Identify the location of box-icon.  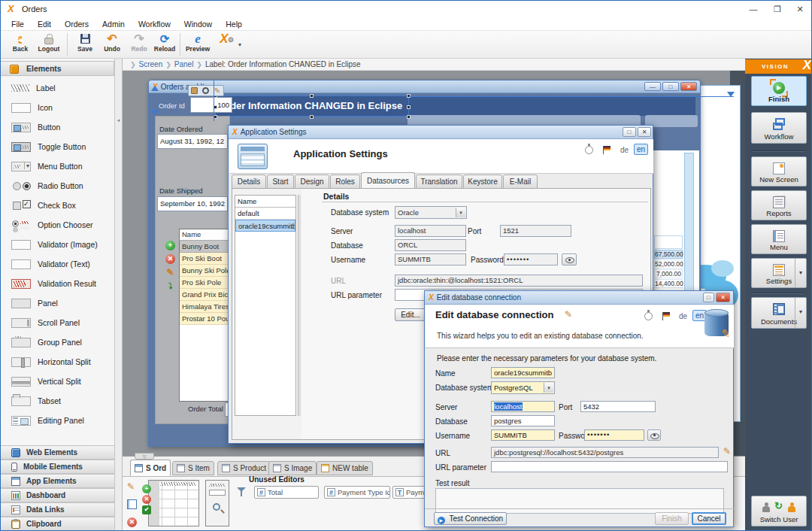
(194, 90).